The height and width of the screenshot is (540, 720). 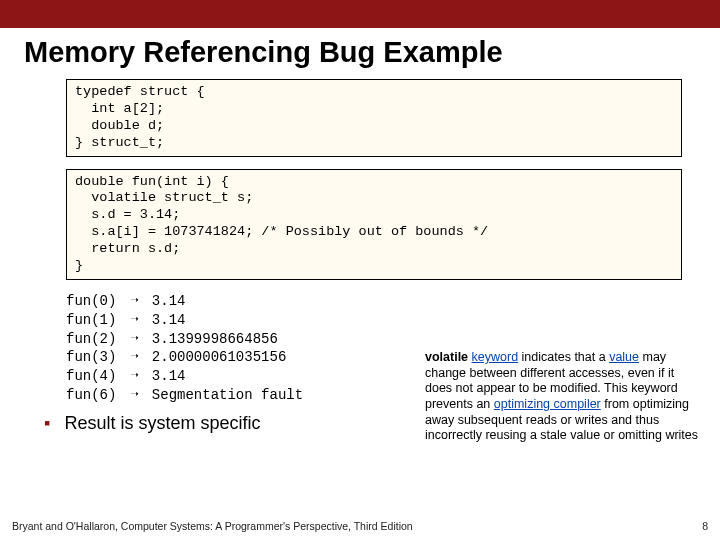 I want to click on footer-citation: Bryant and O'Hallaron, Computer Systems:…, so click(x=212, y=526).